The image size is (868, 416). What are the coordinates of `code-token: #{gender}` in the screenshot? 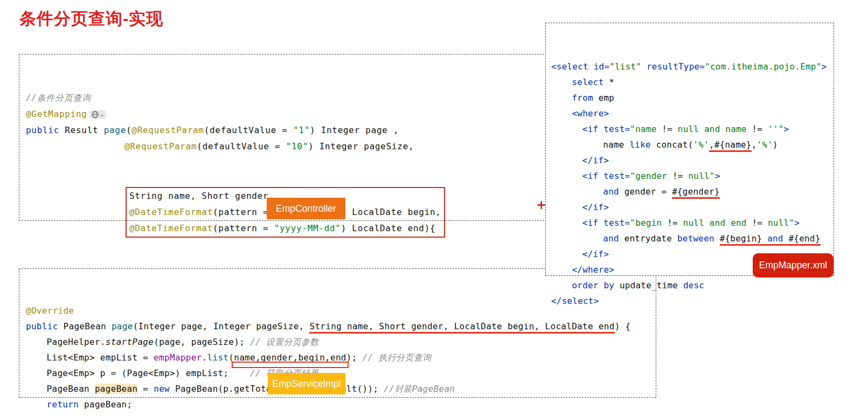 It's located at (696, 193).